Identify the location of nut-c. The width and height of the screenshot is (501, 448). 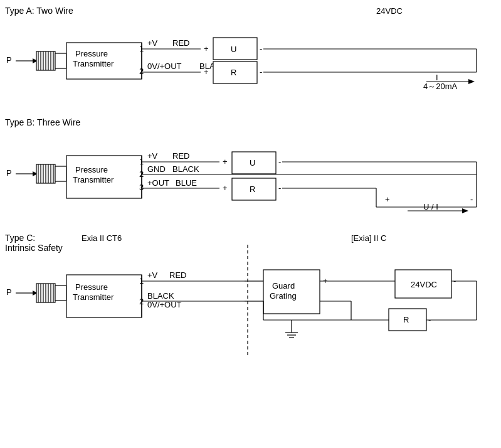
(61, 293).